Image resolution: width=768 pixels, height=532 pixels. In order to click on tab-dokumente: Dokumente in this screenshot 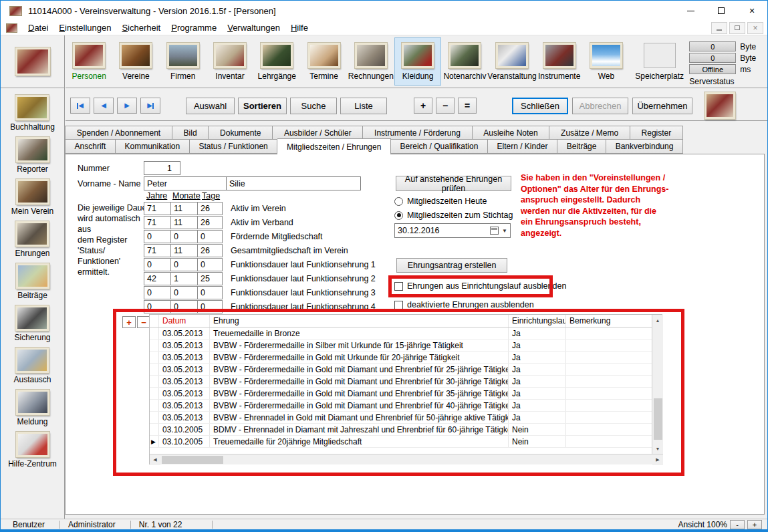, I will do `click(241, 132)`.